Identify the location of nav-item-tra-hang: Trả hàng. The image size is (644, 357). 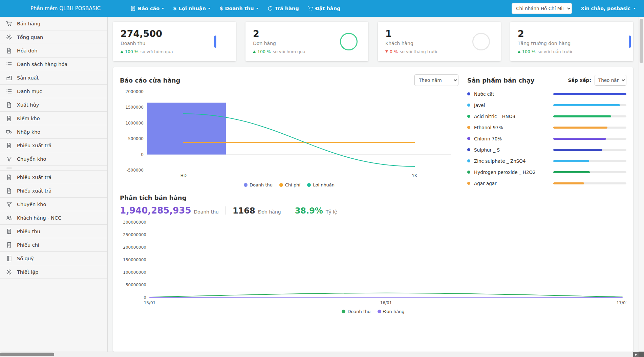
(283, 8).